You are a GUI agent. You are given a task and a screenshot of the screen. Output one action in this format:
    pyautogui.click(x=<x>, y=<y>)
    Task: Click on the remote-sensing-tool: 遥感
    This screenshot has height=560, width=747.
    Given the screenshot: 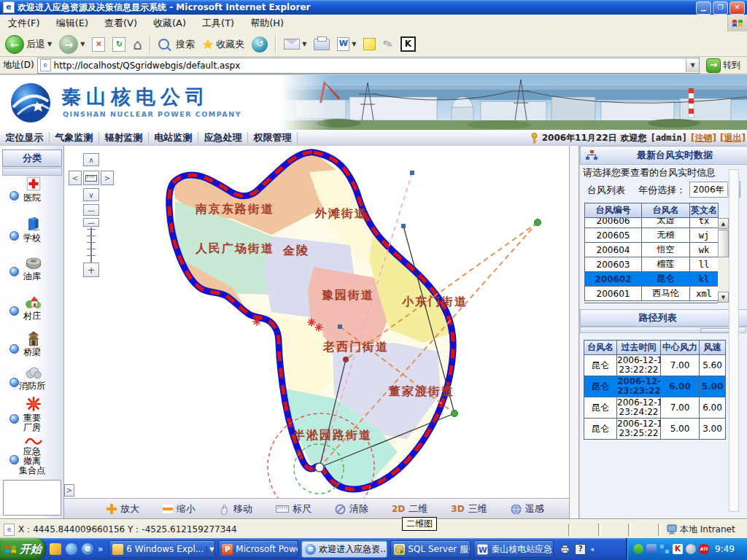 What is the action you would take?
    pyautogui.click(x=527, y=509)
    